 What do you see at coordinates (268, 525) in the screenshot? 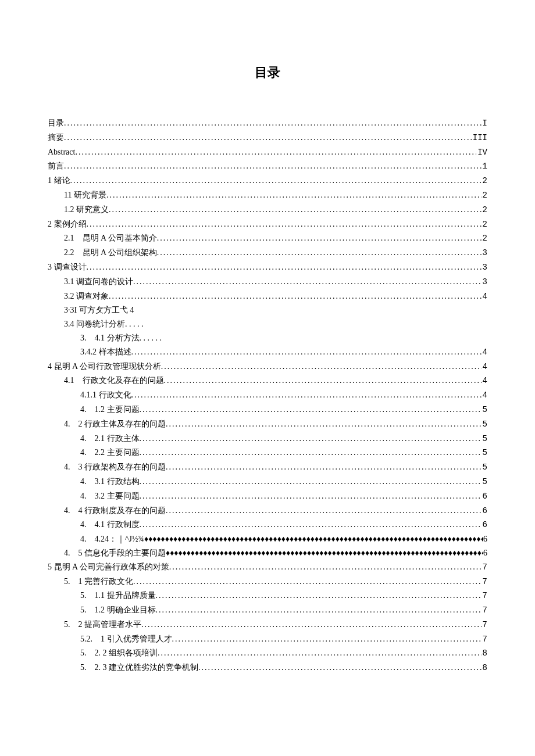
I see `toc-entry: 4. 4.1 行政制度6` at bounding box center [268, 525].